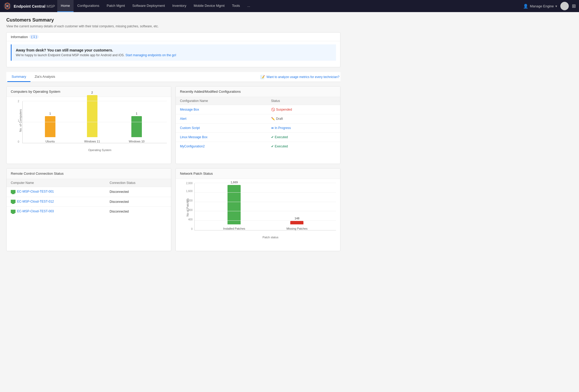 This screenshot has width=579, height=392. I want to click on configurations-title: Recently Added/Modified Configurations, so click(258, 92).